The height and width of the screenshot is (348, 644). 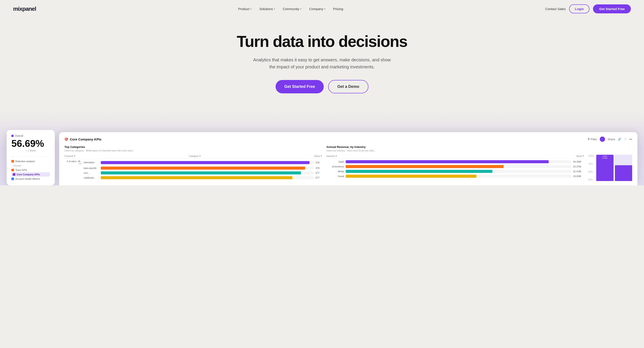 What do you see at coordinates (612, 139) in the screenshot?
I see `share-action: Share` at bounding box center [612, 139].